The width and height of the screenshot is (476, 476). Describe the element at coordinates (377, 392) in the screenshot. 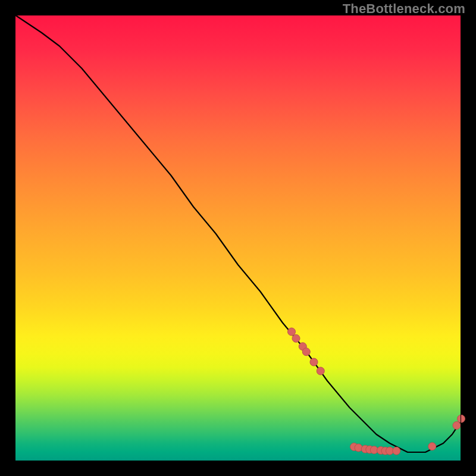

I see `marker-dots-group` at that location.